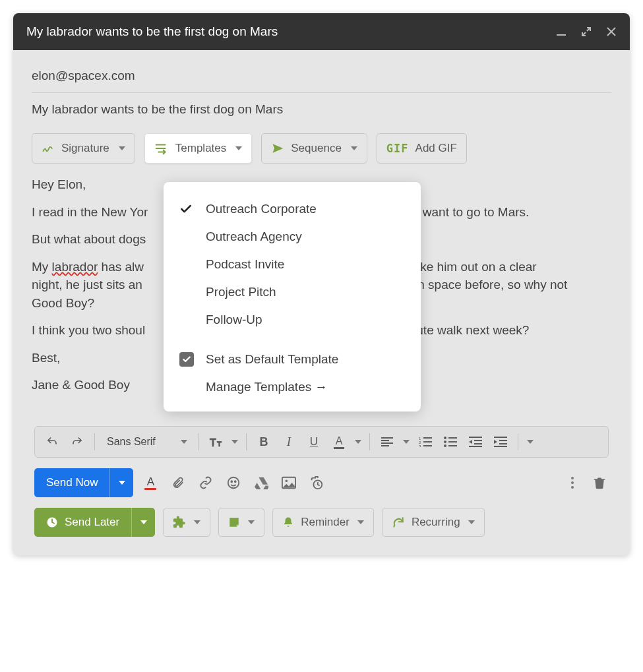  What do you see at coordinates (92, 522) in the screenshot?
I see `send-later-label: Send Later` at bounding box center [92, 522].